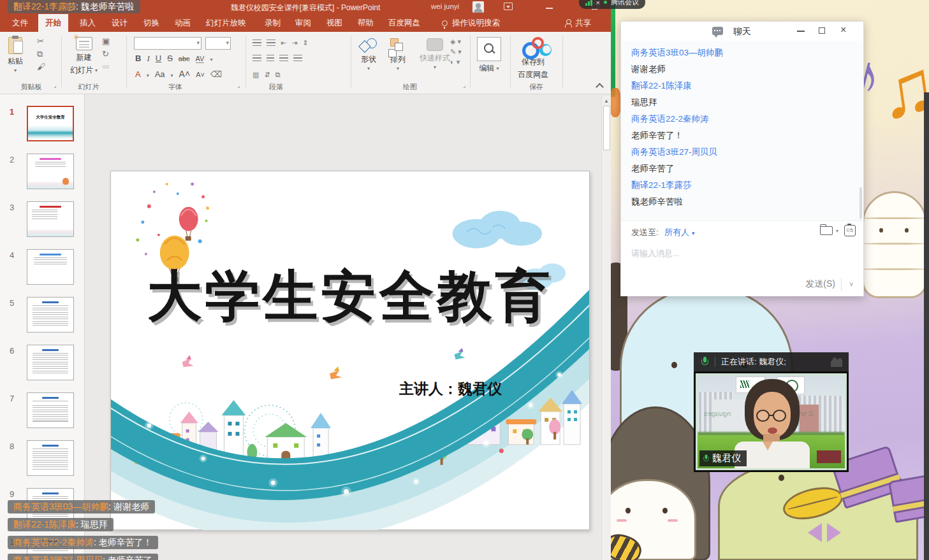 Image resolution: width=929 pixels, height=560 pixels. I want to click on paragraph-row3: ▥ ⇵ ⧉, so click(267, 75).